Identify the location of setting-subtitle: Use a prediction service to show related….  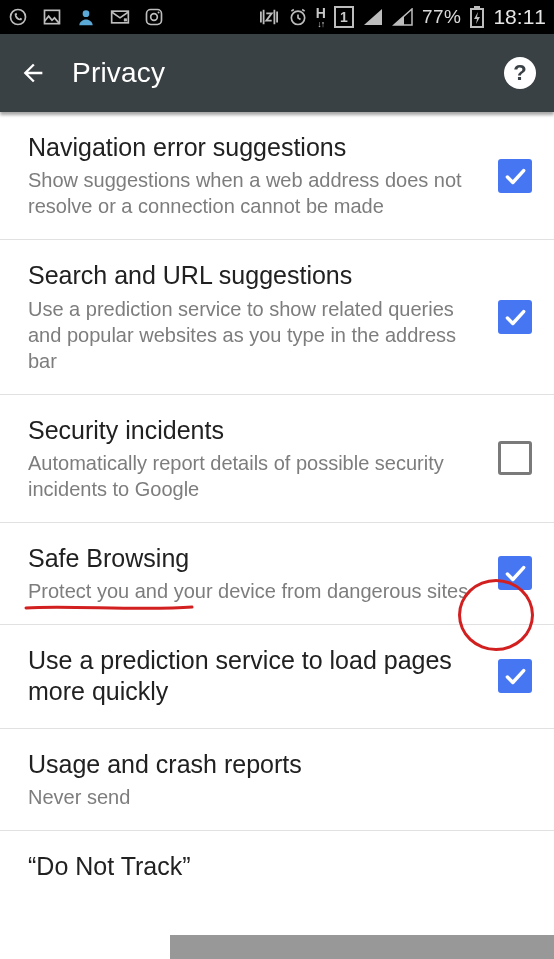
(256, 335).